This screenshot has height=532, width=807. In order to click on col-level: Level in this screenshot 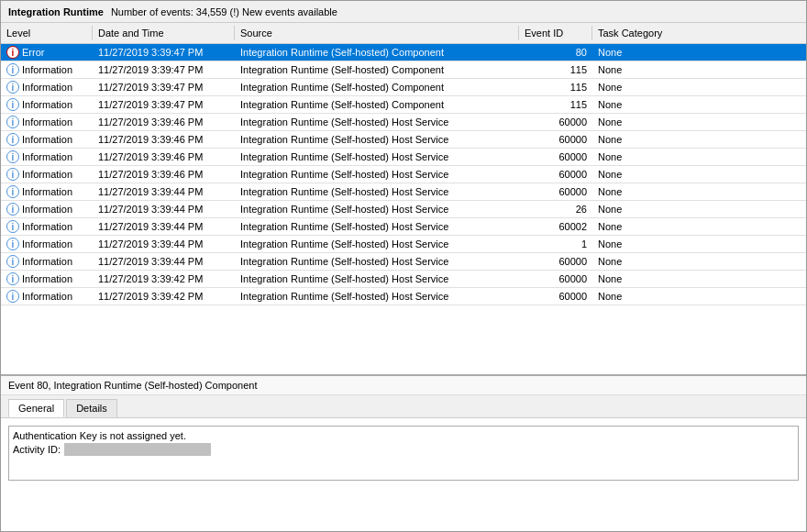, I will do `click(47, 33)`.